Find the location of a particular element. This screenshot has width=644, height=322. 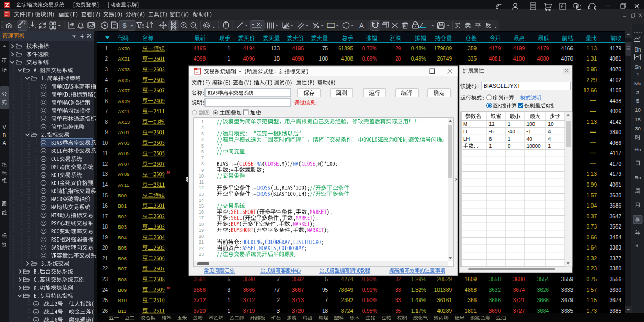

svg-text: 20 is located at coordinates (201, 236).